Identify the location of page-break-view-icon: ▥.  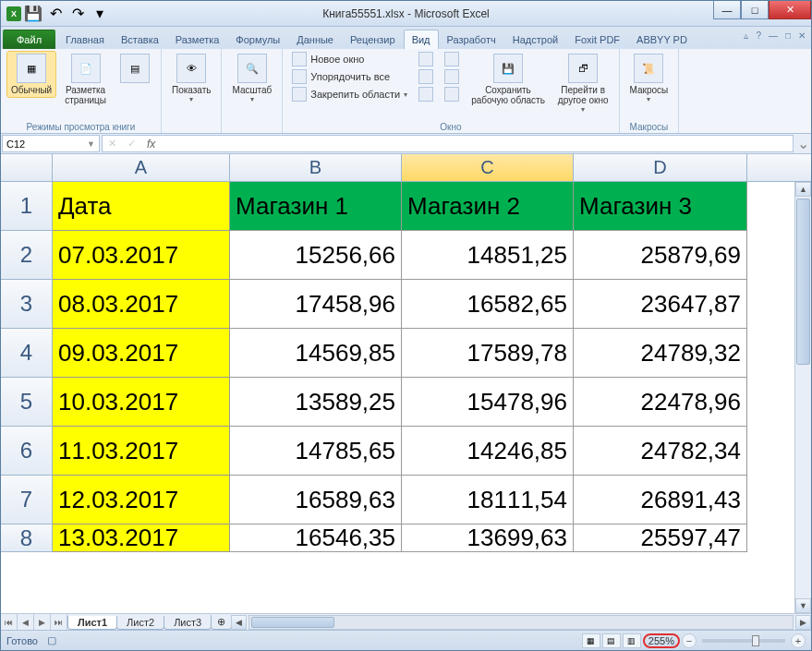
(632, 641).